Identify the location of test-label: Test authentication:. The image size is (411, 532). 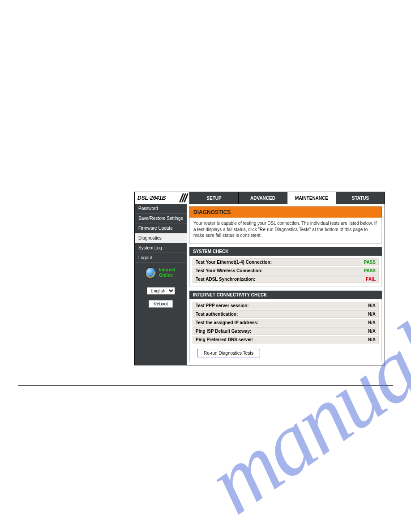
(217, 314).